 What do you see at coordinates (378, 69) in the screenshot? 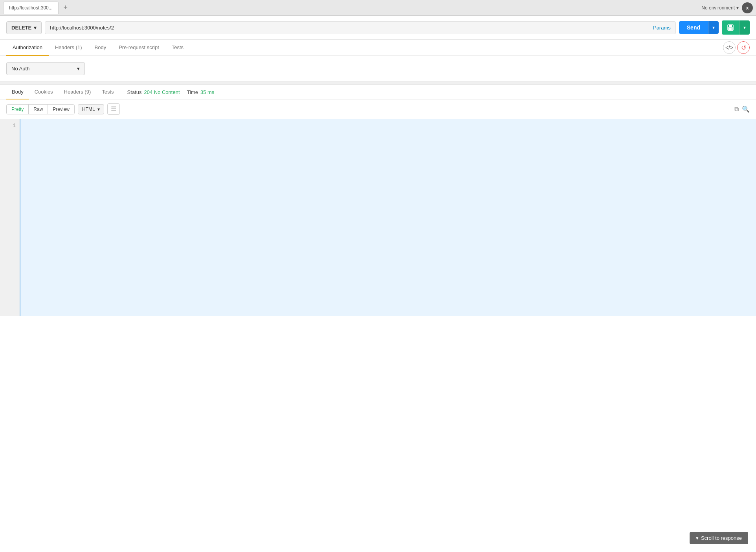
I see `auth-section: No Auth ▾` at bounding box center [378, 69].